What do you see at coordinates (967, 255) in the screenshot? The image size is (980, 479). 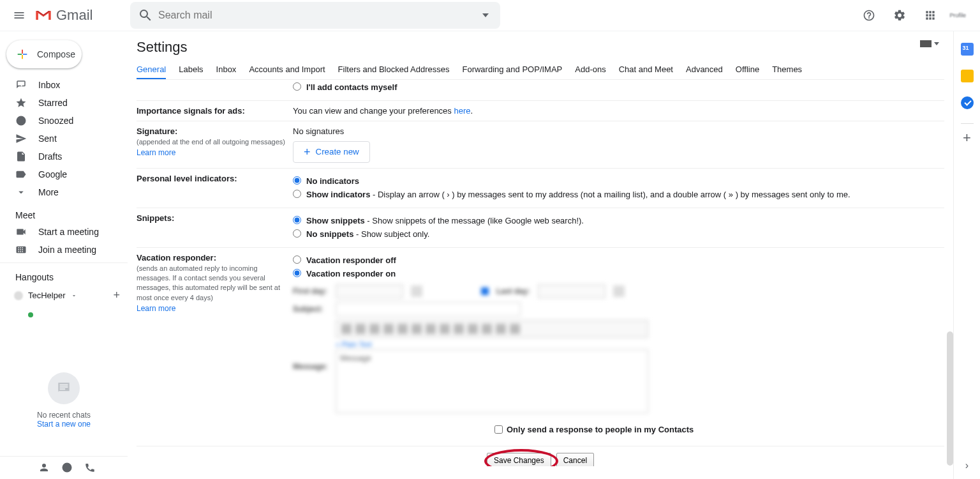 I see `right-side-panel: + ›` at bounding box center [967, 255].